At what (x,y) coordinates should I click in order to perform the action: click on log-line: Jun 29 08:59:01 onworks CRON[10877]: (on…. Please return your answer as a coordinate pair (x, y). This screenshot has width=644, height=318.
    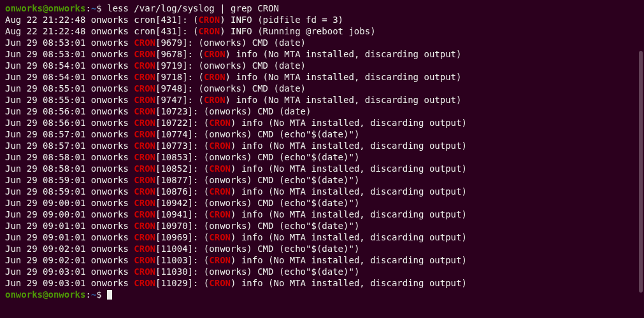
    Looking at the image, I should click on (322, 180).